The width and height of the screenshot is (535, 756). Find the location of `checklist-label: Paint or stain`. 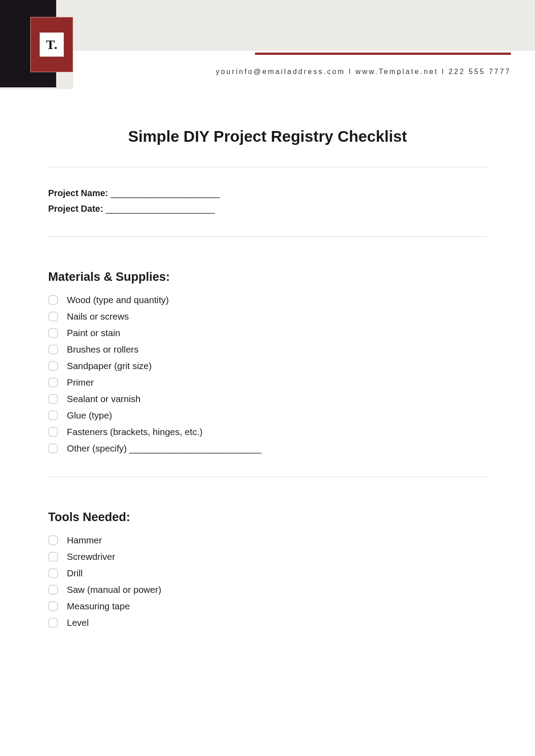

checklist-label: Paint or stain is located at coordinates (94, 333).